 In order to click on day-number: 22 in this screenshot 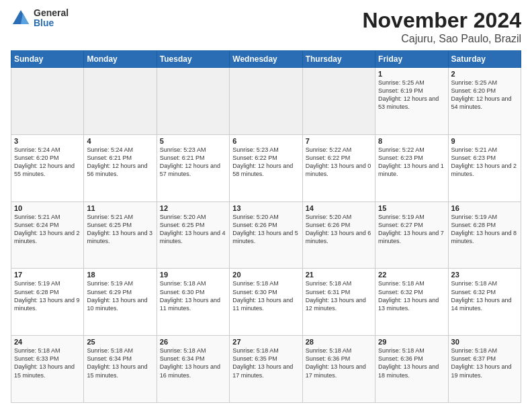, I will do `click(411, 275)`.